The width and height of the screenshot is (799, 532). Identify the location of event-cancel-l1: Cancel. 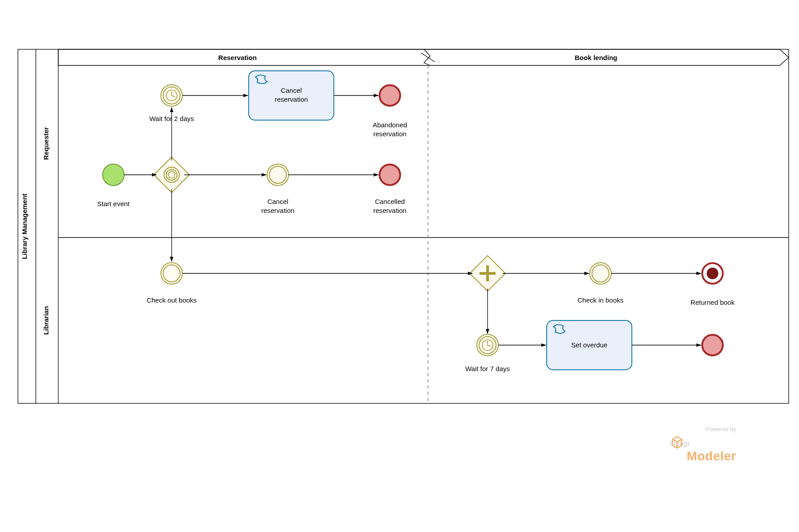
(278, 202).